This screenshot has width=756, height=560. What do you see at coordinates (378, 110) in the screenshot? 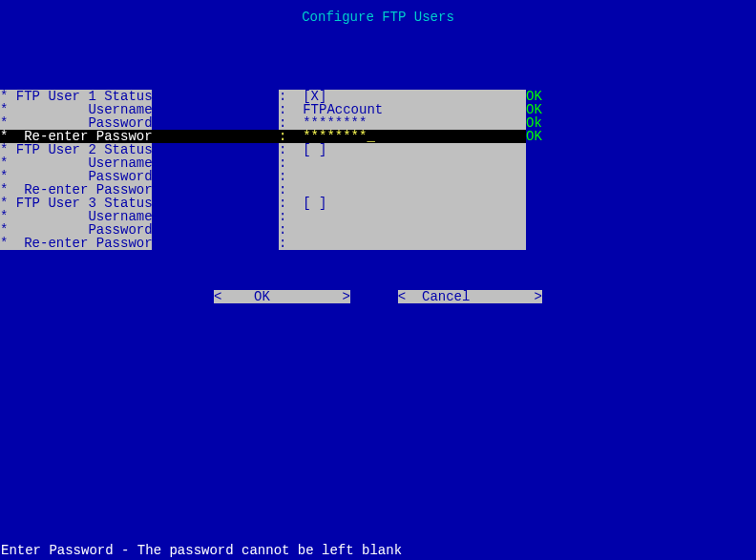
I see `row-user1-username: * Username : FTPAccount OK` at bounding box center [378, 110].